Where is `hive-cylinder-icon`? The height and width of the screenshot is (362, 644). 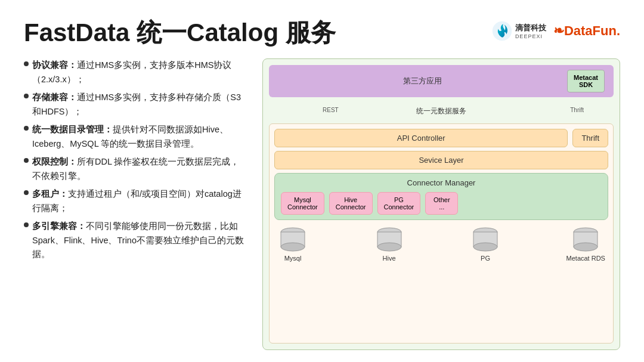 hive-cylinder-icon is located at coordinates (389, 240).